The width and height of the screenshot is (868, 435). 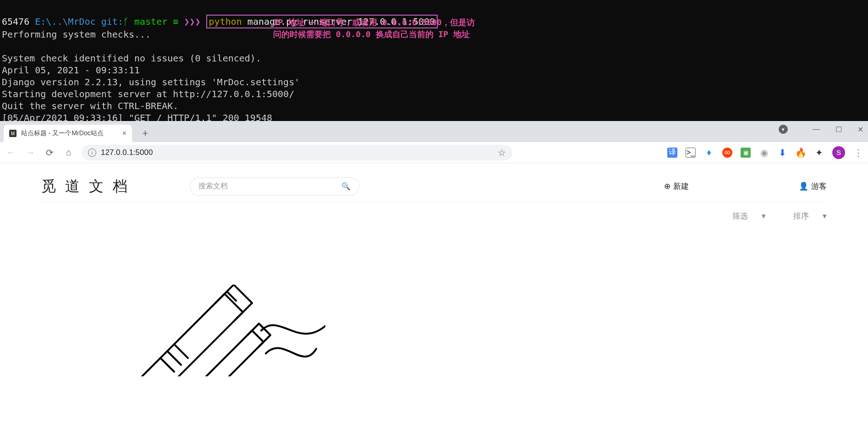 What do you see at coordinates (858, 153) in the screenshot?
I see `chrome-menu-icon: ⋮` at bounding box center [858, 153].